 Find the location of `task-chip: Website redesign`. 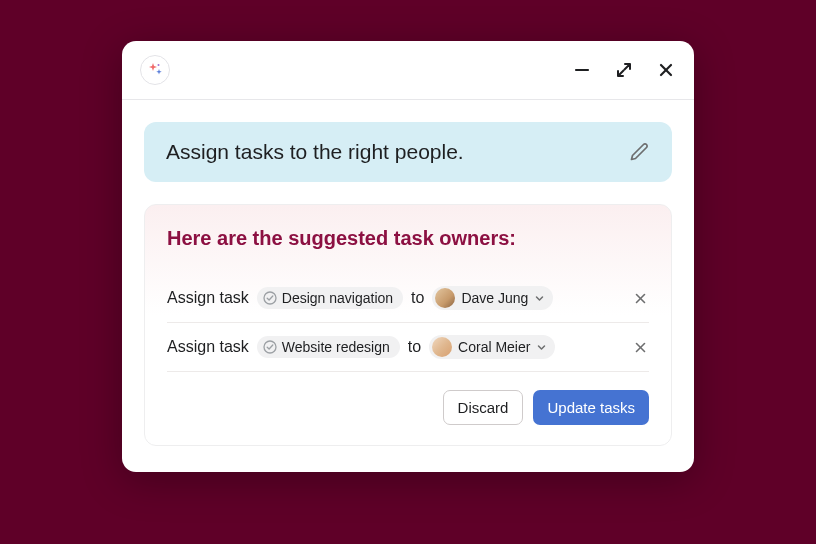

task-chip: Website redesign is located at coordinates (328, 347).